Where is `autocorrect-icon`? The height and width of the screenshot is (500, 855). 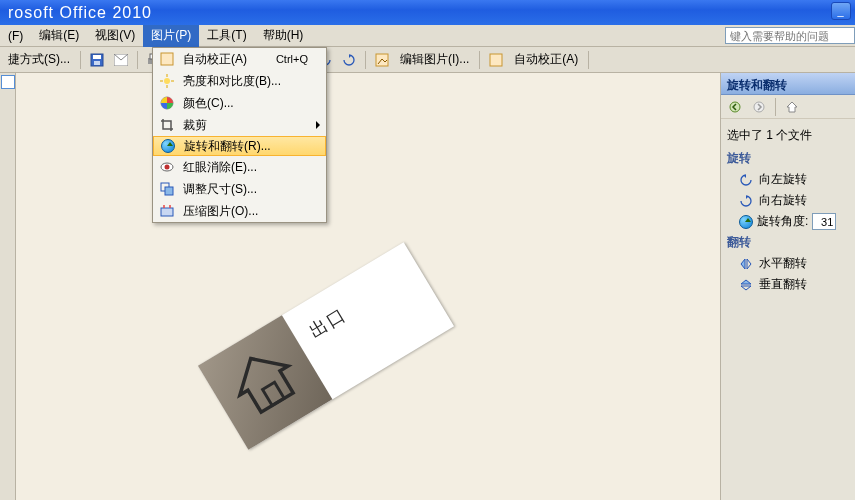 autocorrect-icon is located at coordinates (167, 59).